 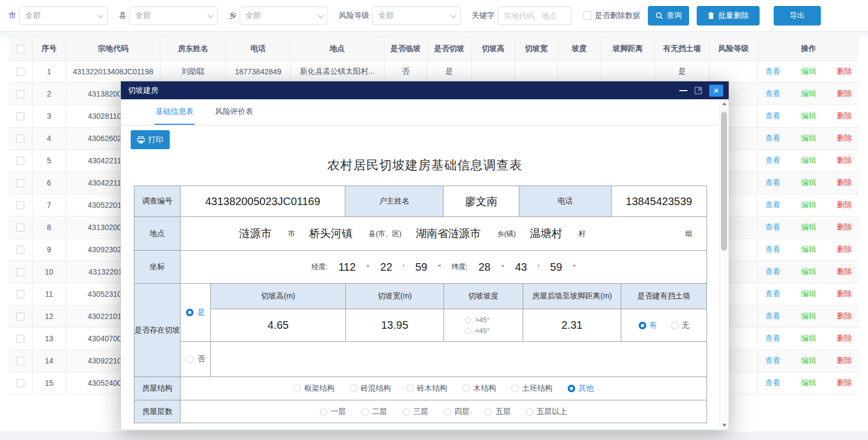 What do you see at coordinates (716, 91) in the screenshot?
I see `close-icon: ×` at bounding box center [716, 91].